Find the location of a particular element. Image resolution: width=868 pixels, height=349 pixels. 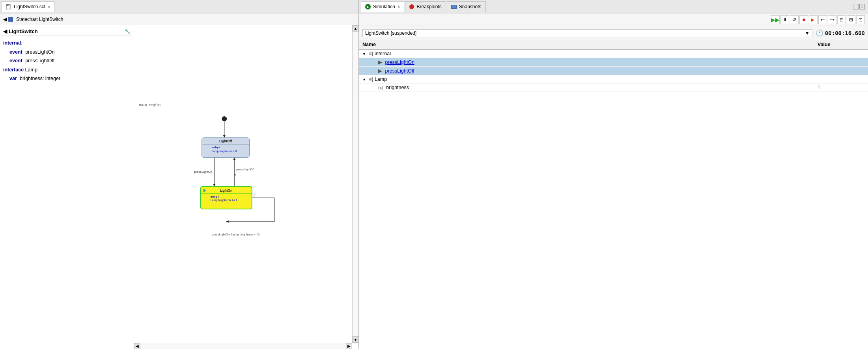

var-kw: var is located at coordinates (13, 78).